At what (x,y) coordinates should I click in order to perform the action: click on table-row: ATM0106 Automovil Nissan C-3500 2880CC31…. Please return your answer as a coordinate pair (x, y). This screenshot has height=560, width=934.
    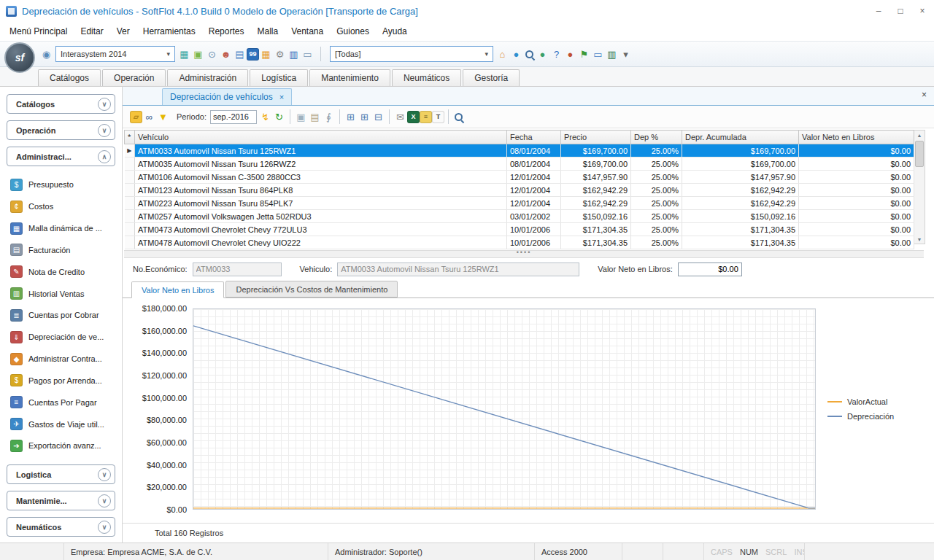
    Looking at the image, I should click on (520, 177).